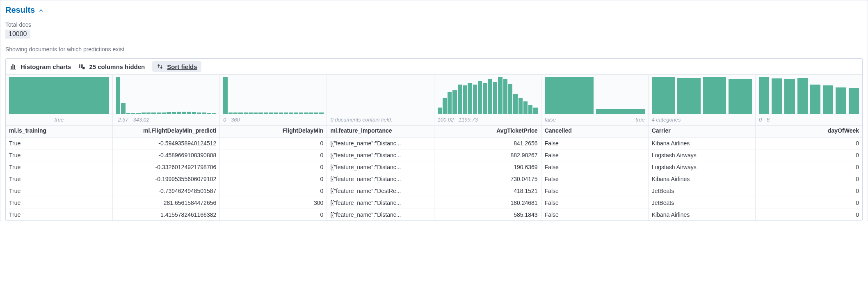 The image size is (868, 303). What do you see at coordinates (434, 179) in the screenshot?
I see `table-row: True-0.199953556060791020[{"feature_name…` at bounding box center [434, 179].